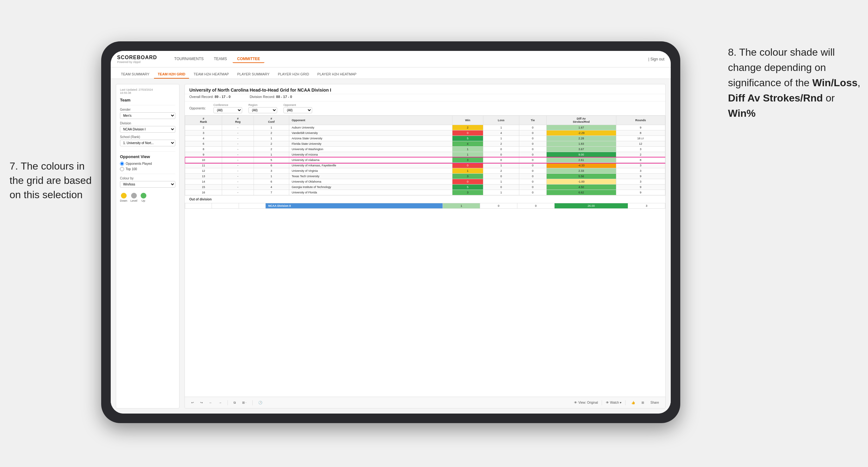 The height and width of the screenshot is (467, 868). I want to click on sign-out-button: | Sign out, so click(656, 59).